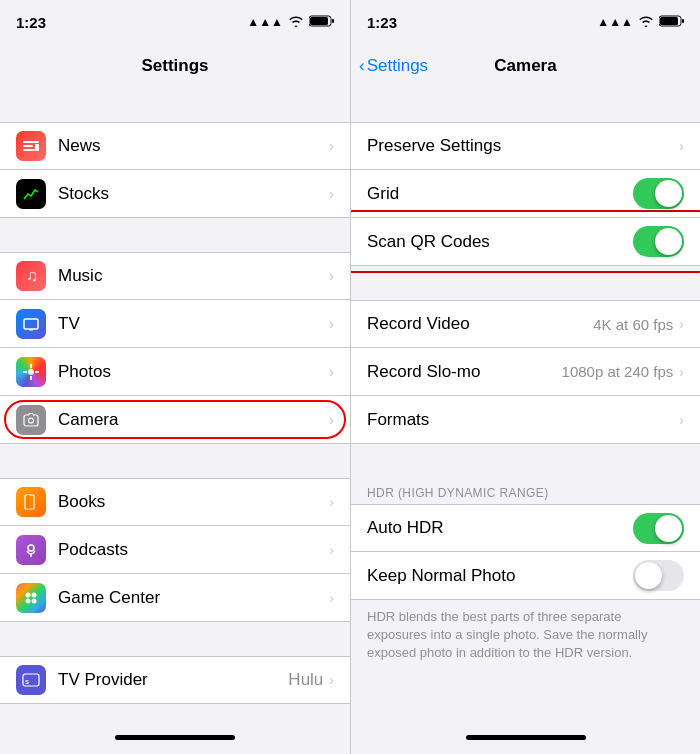 The height and width of the screenshot is (754, 700). What do you see at coordinates (175, 372) in the screenshot?
I see `settings-item-photos: Photos ›` at bounding box center [175, 372].